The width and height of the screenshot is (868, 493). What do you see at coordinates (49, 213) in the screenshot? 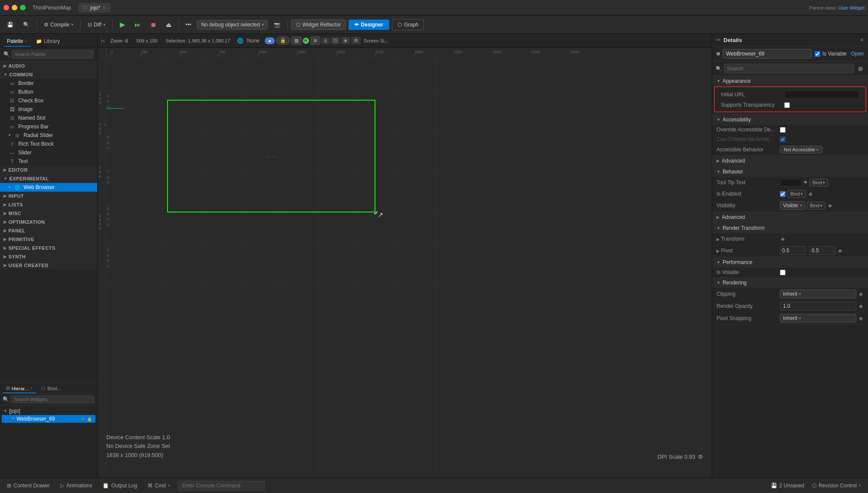
I see `misc-section-header: ▶ MISC` at bounding box center [49, 213].